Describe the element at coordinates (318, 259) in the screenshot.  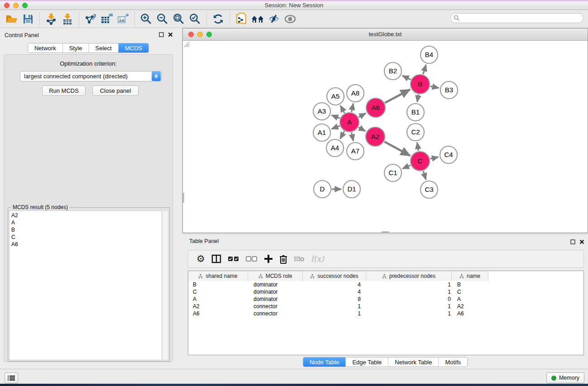
I see `function-builder-icon: f(x)` at that location.